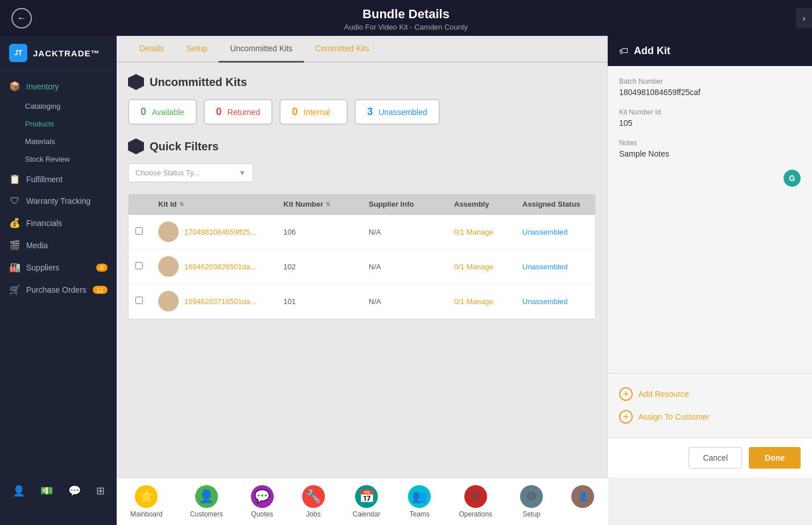  What do you see at coordinates (476, 502) in the screenshot?
I see `nav-operations: ⚙ Operations` at bounding box center [476, 502].